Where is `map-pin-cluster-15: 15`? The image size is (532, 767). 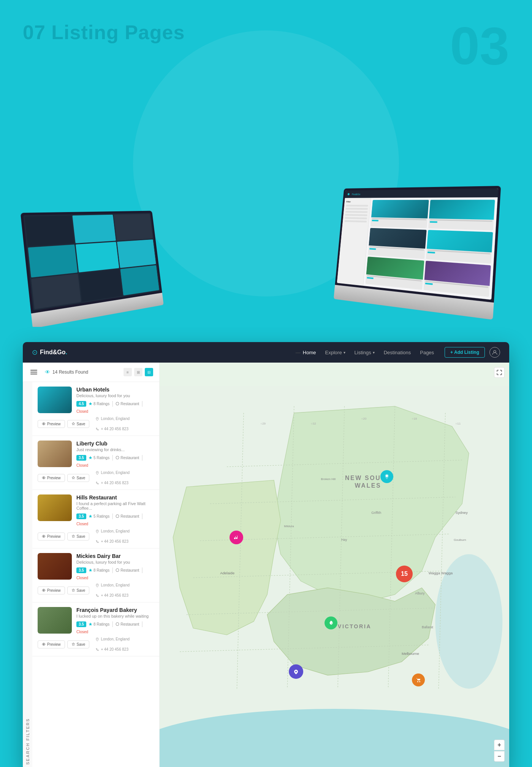
map-pin-cluster-15: 15 is located at coordinates (404, 574).